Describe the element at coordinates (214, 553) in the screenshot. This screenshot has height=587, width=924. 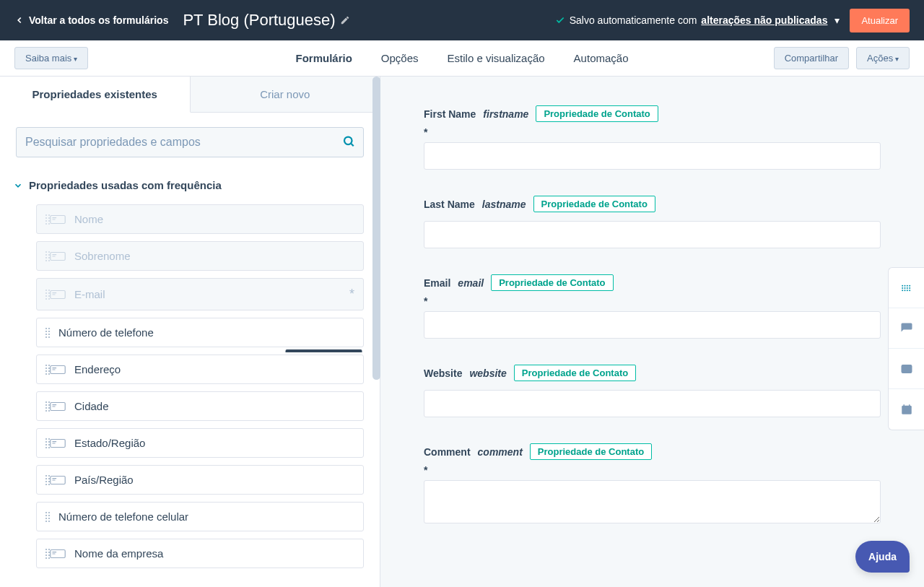
I see `property-label: Nome da empresa` at that location.